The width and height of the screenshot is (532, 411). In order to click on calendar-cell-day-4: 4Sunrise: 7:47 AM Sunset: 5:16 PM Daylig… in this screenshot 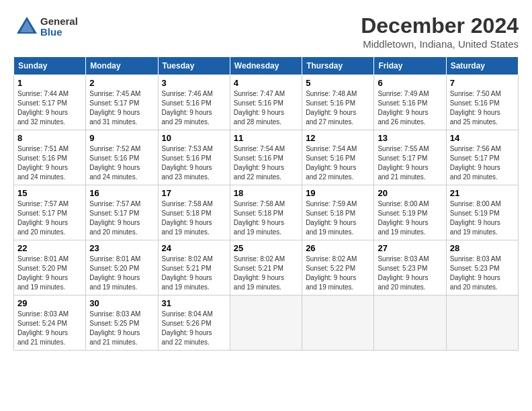, I will do `click(266, 103)`.